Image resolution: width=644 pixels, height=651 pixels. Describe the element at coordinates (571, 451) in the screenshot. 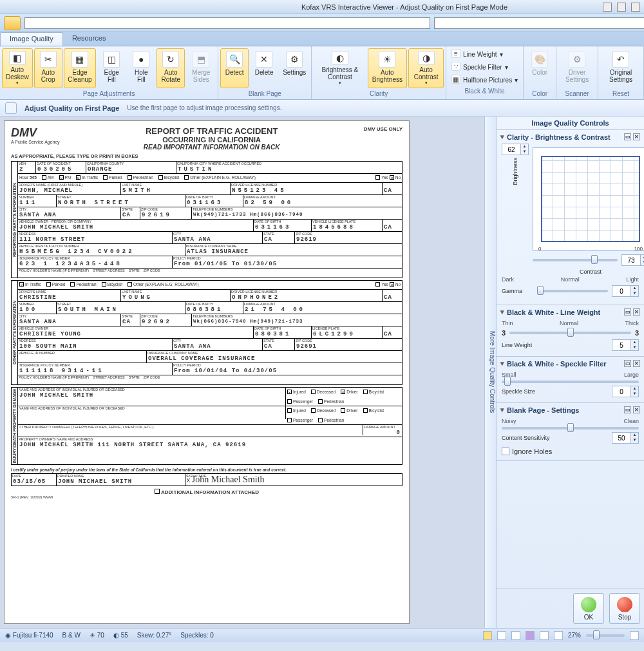

I see `ignore-holes-checkbox: Ignore Holes` at that location.